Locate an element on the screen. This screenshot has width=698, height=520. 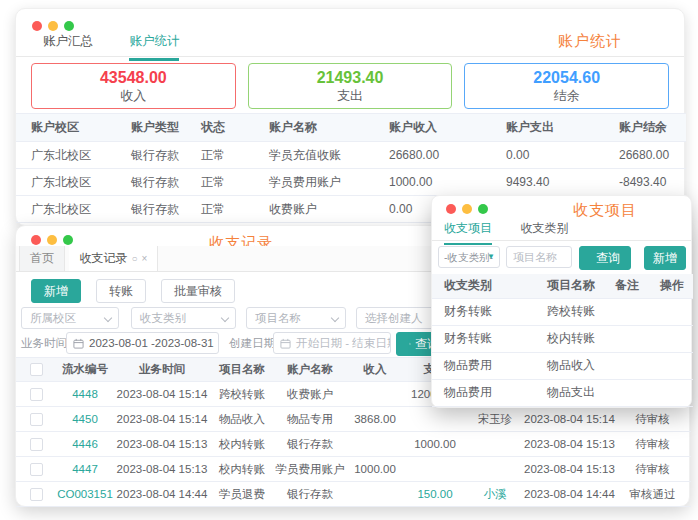
record-id-link: 4448 is located at coordinates (85, 394).